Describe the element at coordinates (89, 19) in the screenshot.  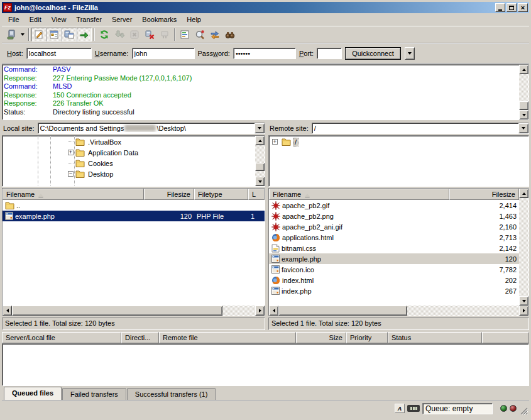
I see `menu-item-transfer: Transfer` at that location.